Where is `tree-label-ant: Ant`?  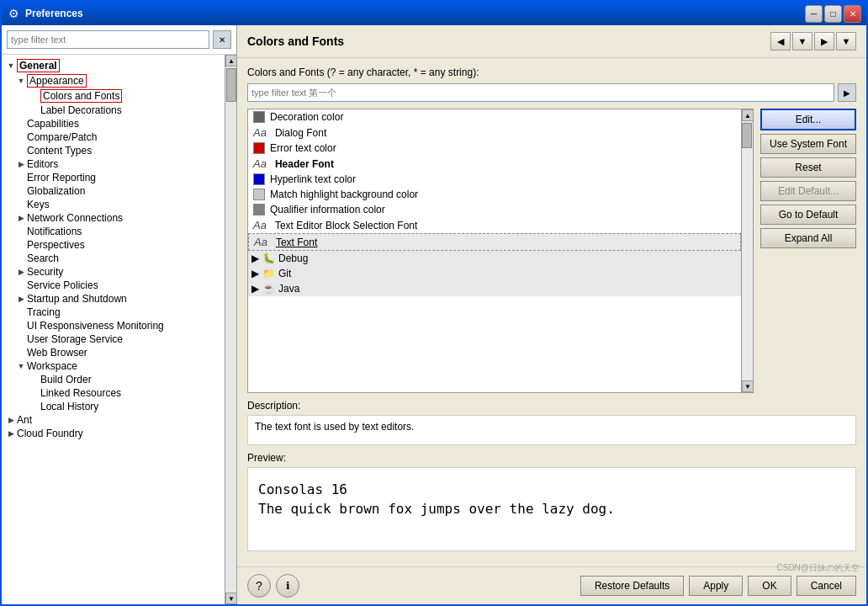
tree-label-ant: Ant is located at coordinates (24, 420).